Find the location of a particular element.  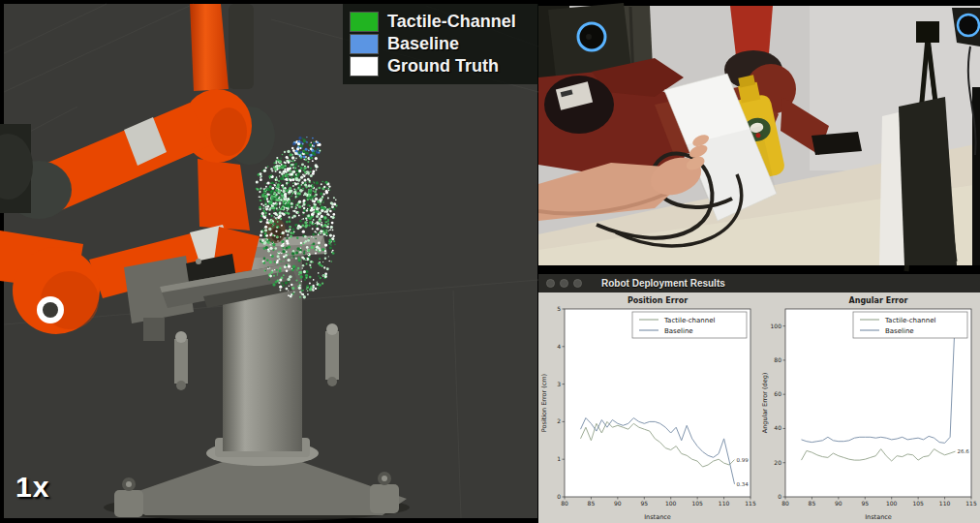

y-tick-label: 40 is located at coordinates (778, 428).